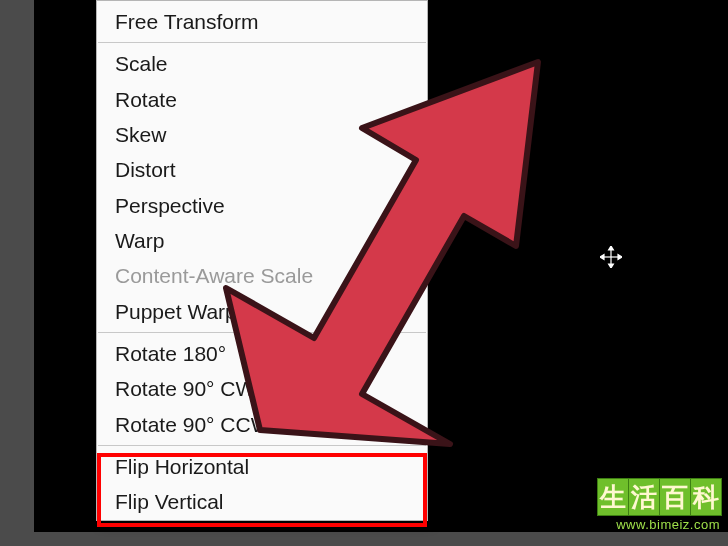 The height and width of the screenshot is (546, 728). What do you see at coordinates (644, 497) in the screenshot?
I see `watermark-char: 活` at bounding box center [644, 497].